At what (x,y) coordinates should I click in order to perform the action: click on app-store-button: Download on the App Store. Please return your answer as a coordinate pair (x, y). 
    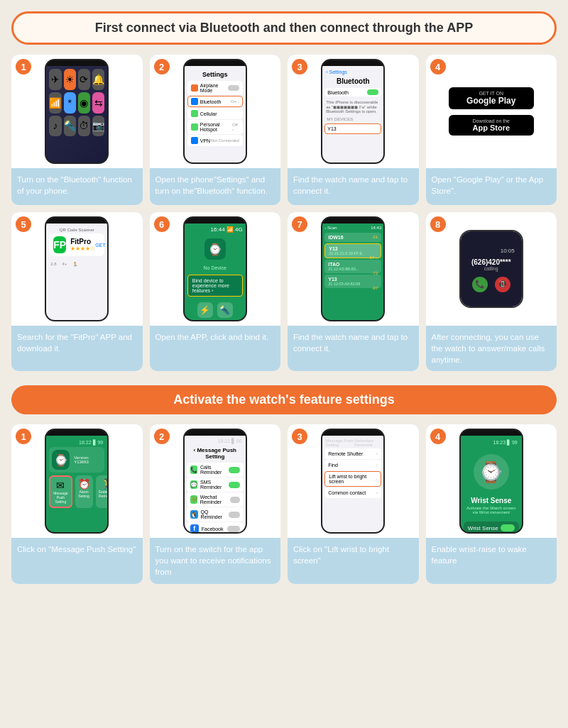
    Looking at the image, I should click on (491, 125).